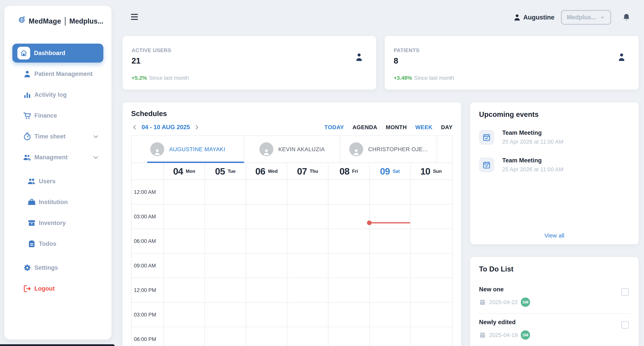 The image size is (644, 346). What do you see at coordinates (58, 95) in the screenshot?
I see `sidebar-item-activity-log: Activity log` at bounding box center [58, 95].